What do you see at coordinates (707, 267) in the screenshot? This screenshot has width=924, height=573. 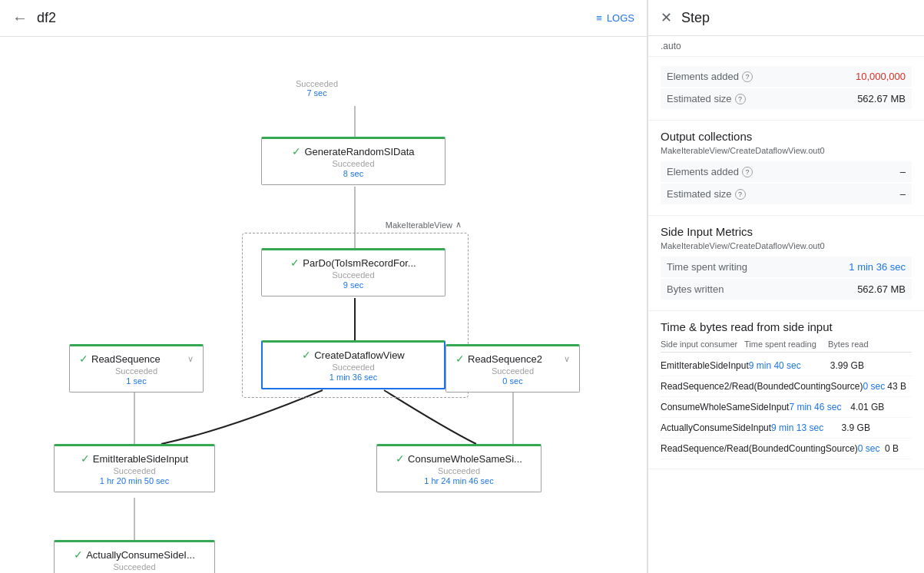 I see `time-writing-label: Time spent writing` at bounding box center [707, 267].